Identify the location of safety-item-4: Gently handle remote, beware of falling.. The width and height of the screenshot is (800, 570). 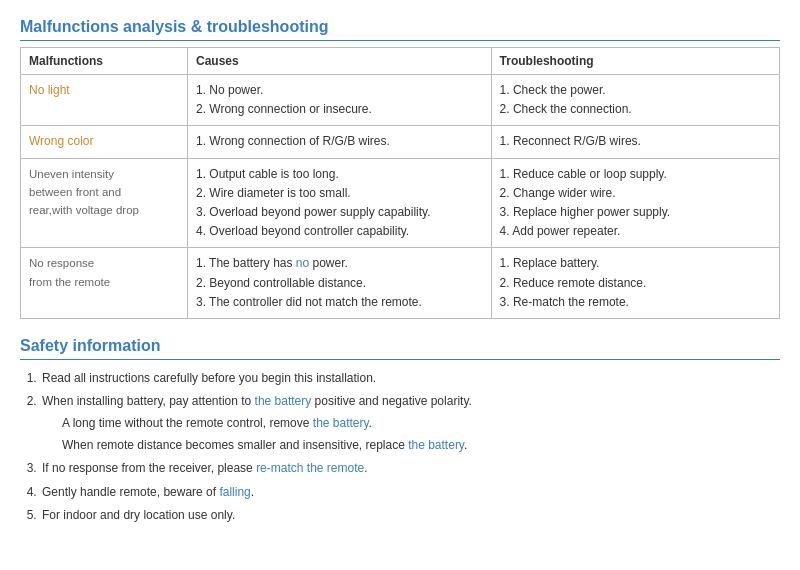
(410, 493).